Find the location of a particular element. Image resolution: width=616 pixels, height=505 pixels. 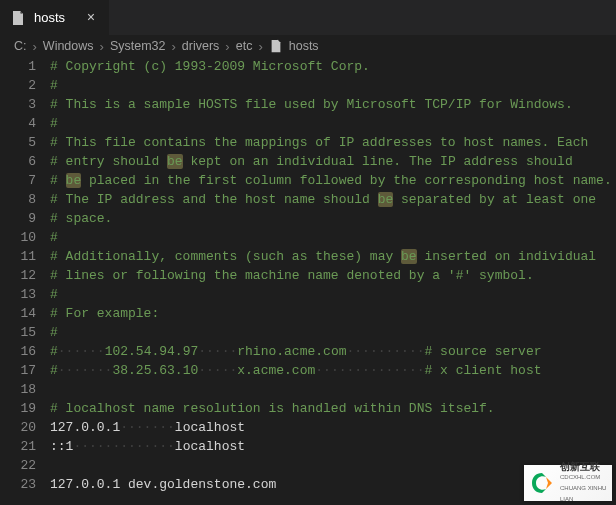

code-line: # The IP address and the host name shoul… is located at coordinates (333, 200).